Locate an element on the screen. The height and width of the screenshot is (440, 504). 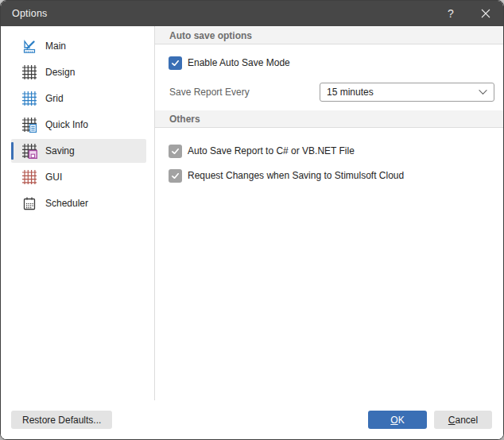
enable-auto-save-row: Enable Auto Save Mode is located at coordinates (229, 63).